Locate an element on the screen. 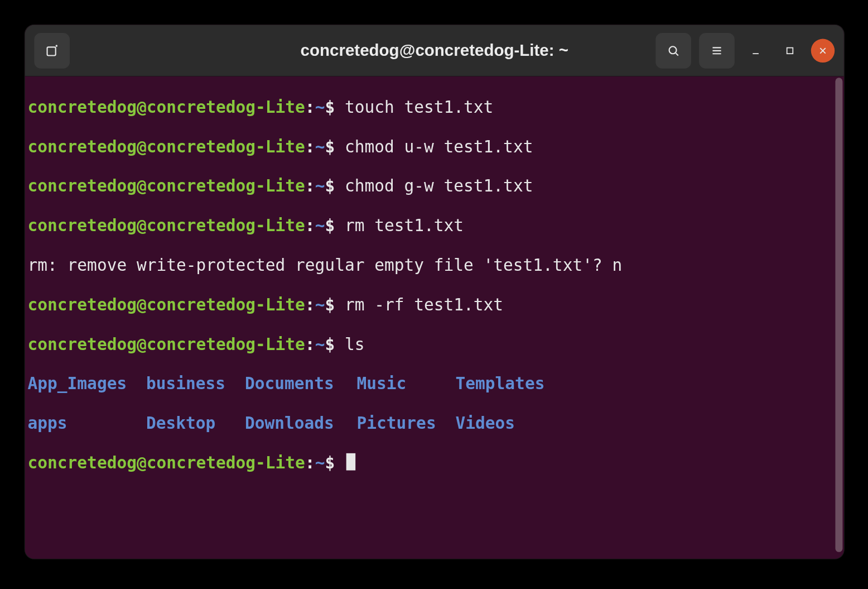  directory-name: Templates is located at coordinates (505, 384).